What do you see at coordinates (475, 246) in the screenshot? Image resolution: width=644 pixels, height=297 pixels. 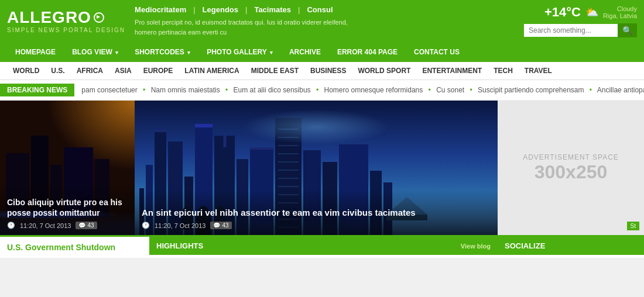 I see `view-blog-link: View blog` at bounding box center [475, 246].